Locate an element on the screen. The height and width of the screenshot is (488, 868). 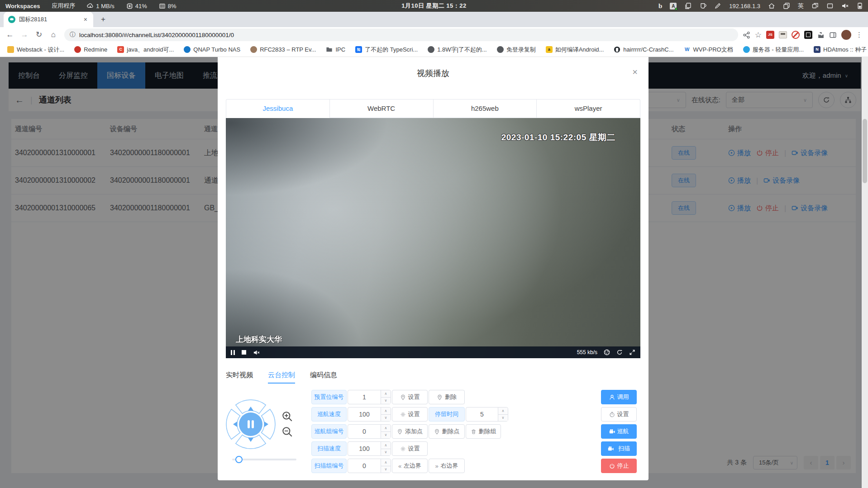
workspaces-button: Workspaces is located at coordinates (23, 6).